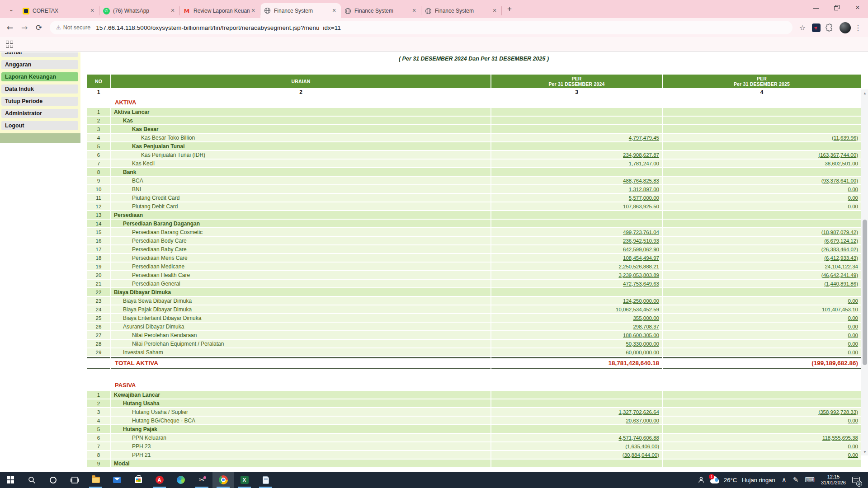 The height and width of the screenshot is (488, 868). Describe the element at coordinates (223, 480) in the screenshot. I see `taskbar-chrome-icon` at that location.